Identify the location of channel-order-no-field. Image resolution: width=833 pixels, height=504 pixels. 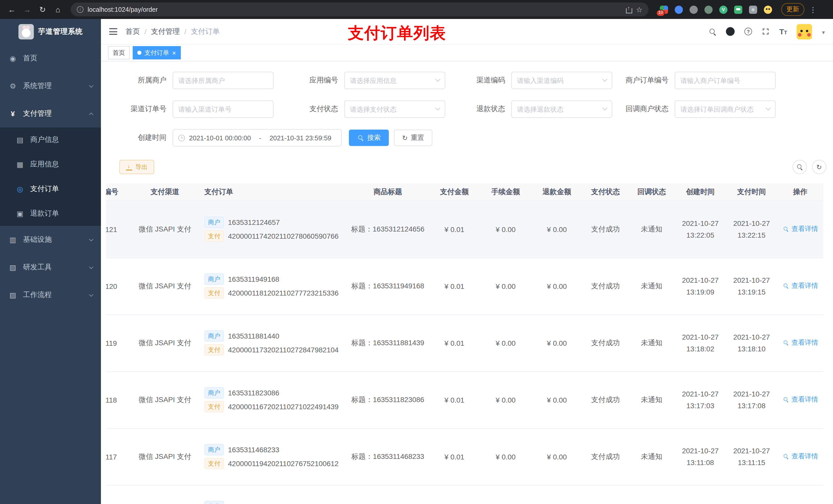
(223, 109).